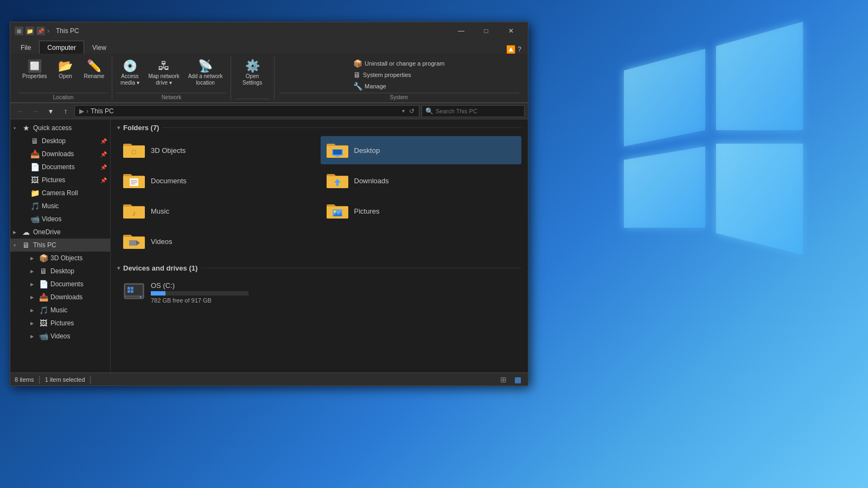 This screenshot has width=868, height=488. Describe the element at coordinates (66, 111) in the screenshot. I see `up-button: ↑` at that location.